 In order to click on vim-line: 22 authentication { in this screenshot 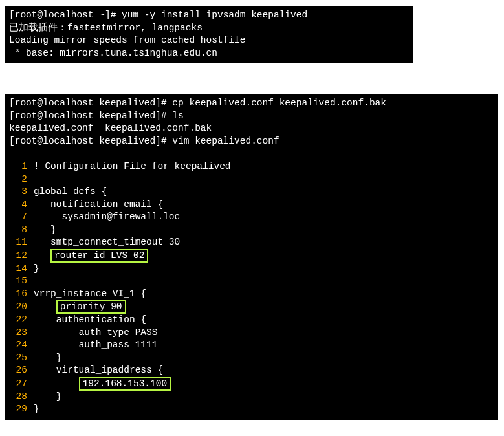, I will do `click(252, 320)`.